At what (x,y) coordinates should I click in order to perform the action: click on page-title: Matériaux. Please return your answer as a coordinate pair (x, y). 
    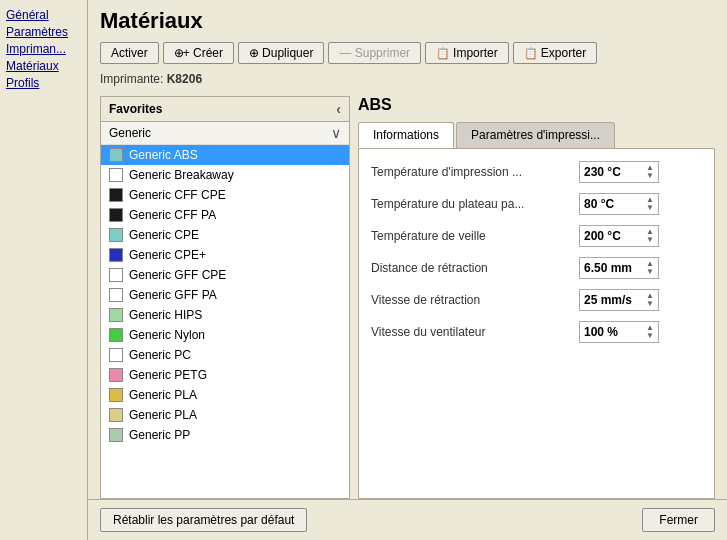
    Looking at the image, I should click on (408, 21).